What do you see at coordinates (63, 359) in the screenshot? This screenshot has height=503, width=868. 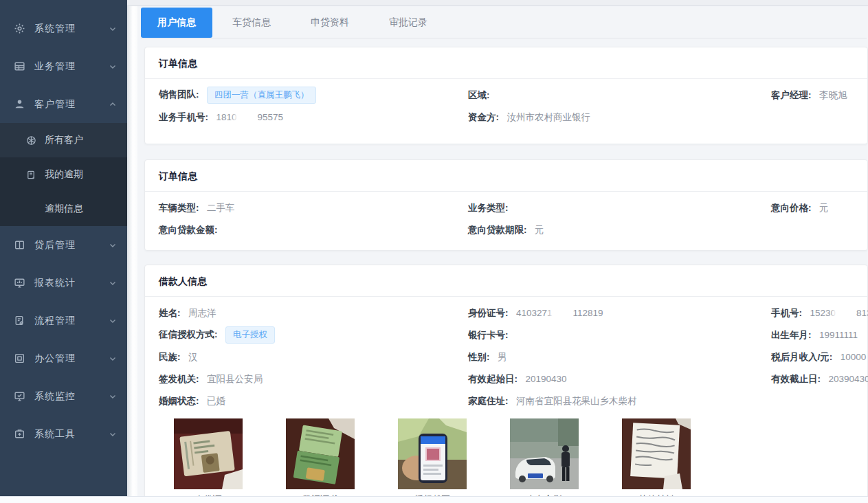 I see `sidebar-item-office-management: 办公管理` at bounding box center [63, 359].